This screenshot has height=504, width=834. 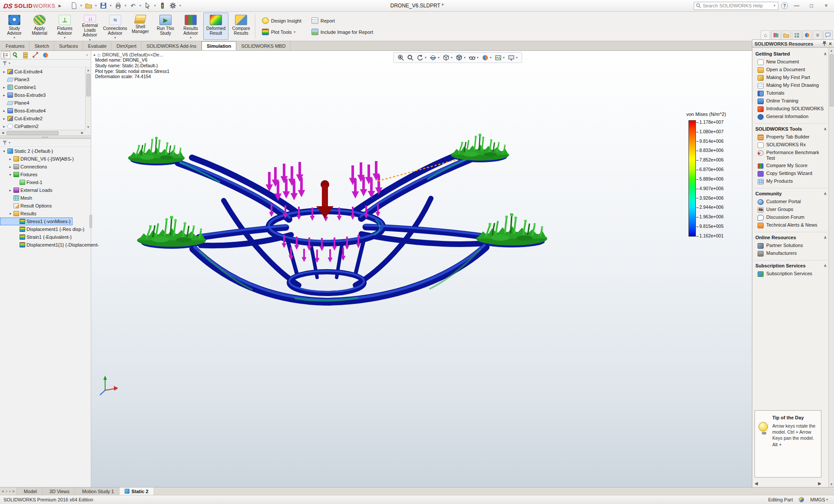 What do you see at coordinates (140, 26) in the screenshot?
I see `ribbon-button: Shell Manager` at bounding box center [140, 26].